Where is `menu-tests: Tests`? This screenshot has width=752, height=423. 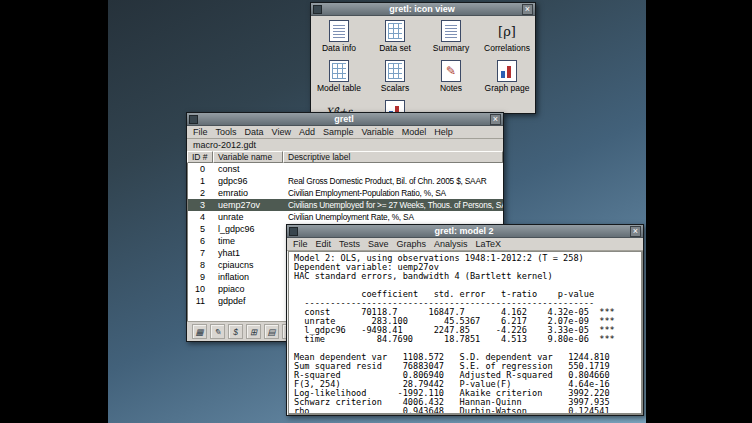
menu-tests: Tests is located at coordinates (350, 244).